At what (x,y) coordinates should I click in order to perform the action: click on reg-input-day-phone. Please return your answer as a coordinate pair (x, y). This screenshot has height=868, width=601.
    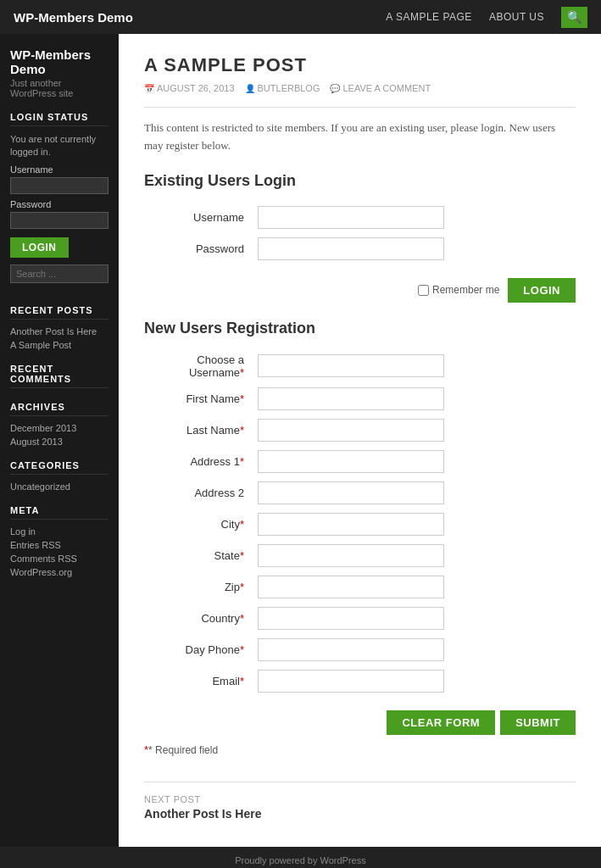
    Looking at the image, I should click on (351, 649).